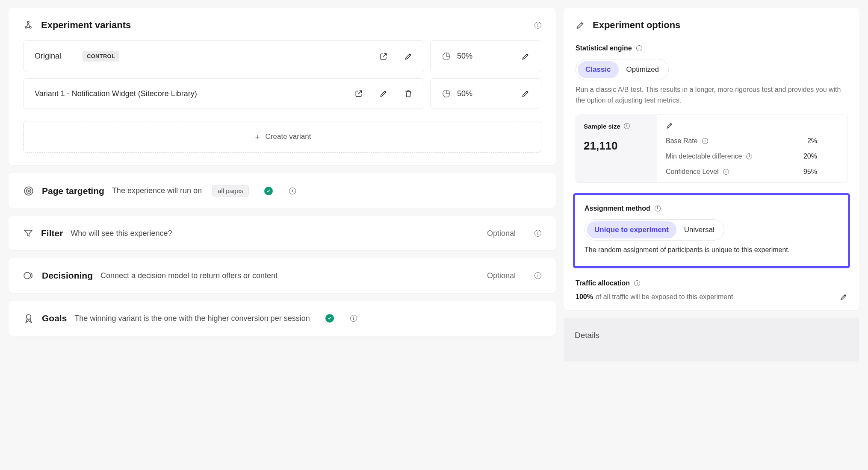 This screenshot has height=470, width=868. Describe the element at coordinates (157, 191) in the screenshot. I see `page-targeting-desc: The experience will run on` at that location.